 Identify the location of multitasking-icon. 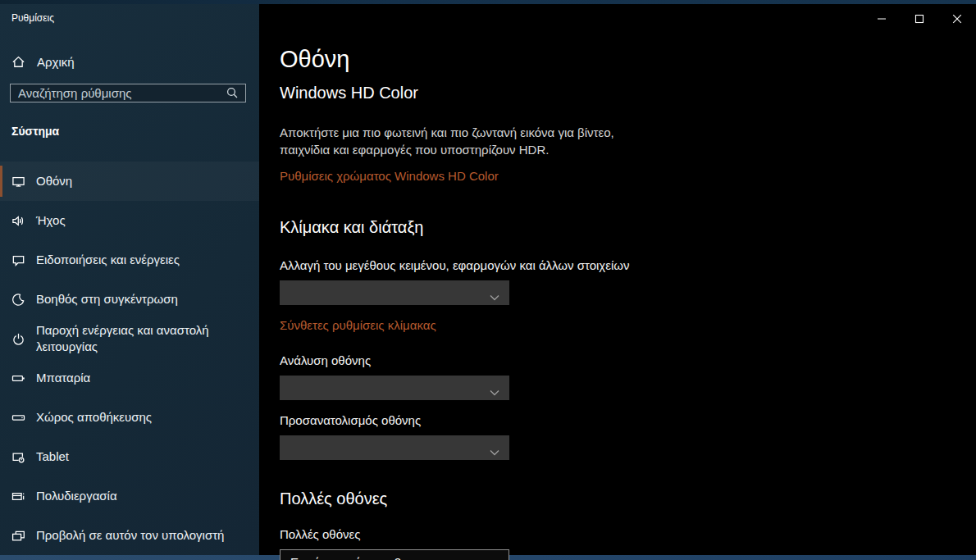
(18, 497).